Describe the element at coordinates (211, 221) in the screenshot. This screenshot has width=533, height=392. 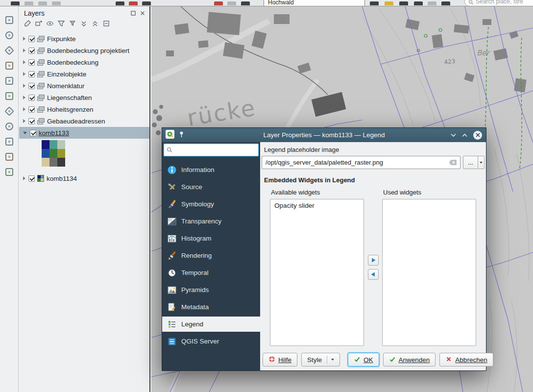
I see `tab-transparency: Transparency` at that location.